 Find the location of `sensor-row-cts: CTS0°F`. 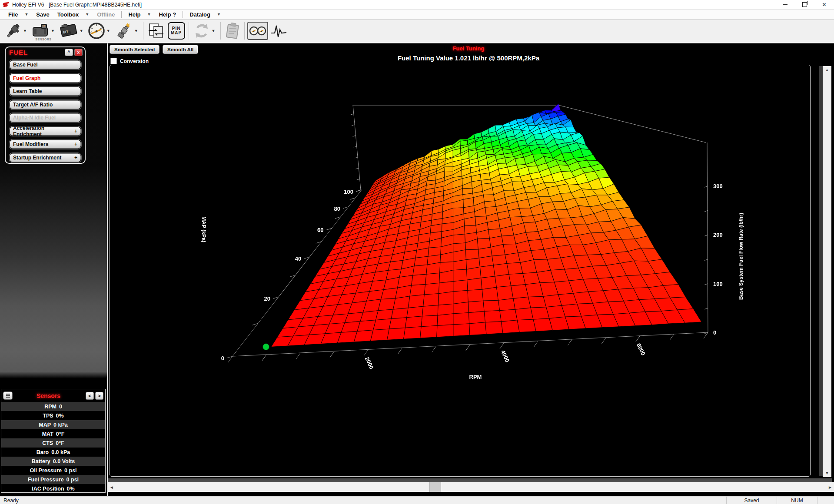

sensor-row-cts: CTS0°F is located at coordinates (53, 443).